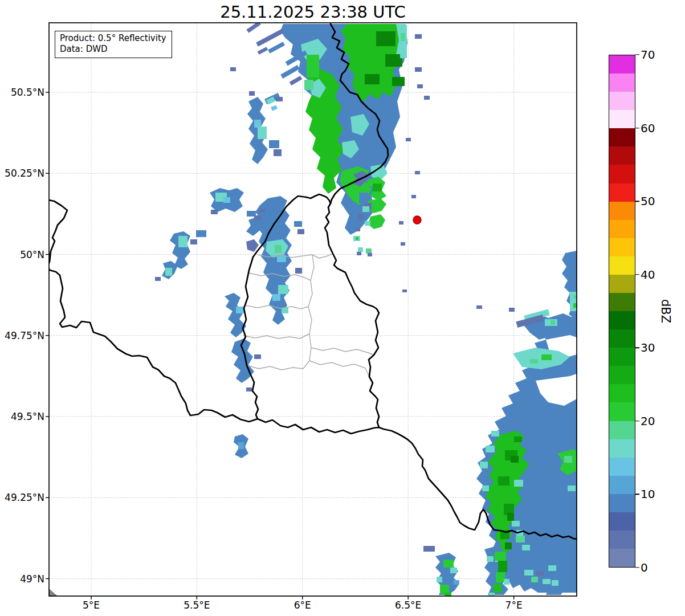 The image size is (685, 616). What do you see at coordinates (647, 348) in the screenshot?
I see `colorbar-tick-label: 30` at bounding box center [647, 348].